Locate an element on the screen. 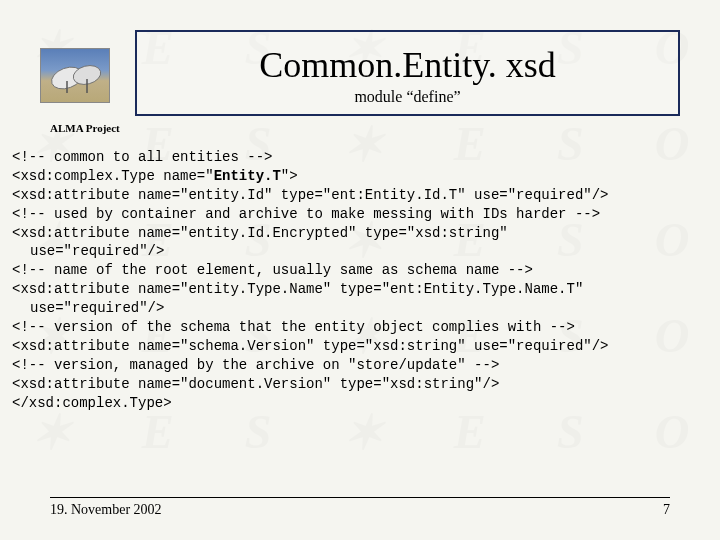 Image resolution: width=720 pixels, height=540 pixels. footer-date: 19. November 2002 is located at coordinates (106, 510).